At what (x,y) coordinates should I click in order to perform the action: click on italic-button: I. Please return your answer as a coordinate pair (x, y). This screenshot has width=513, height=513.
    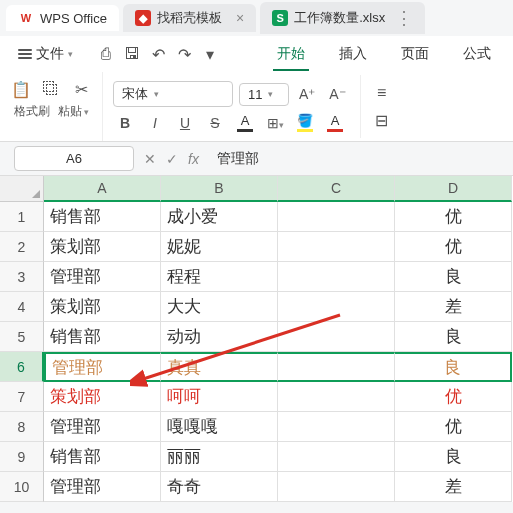
    Looking at the image, I should click on (155, 123).